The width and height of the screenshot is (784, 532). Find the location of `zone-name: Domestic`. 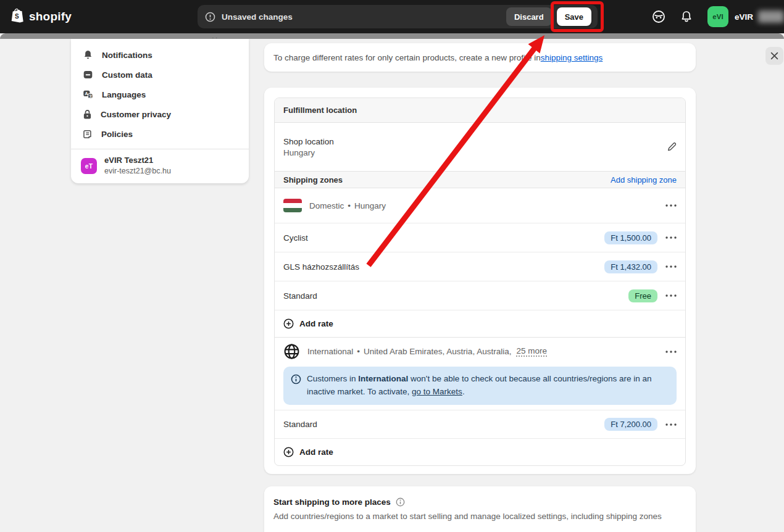

zone-name: Domestic is located at coordinates (327, 206).